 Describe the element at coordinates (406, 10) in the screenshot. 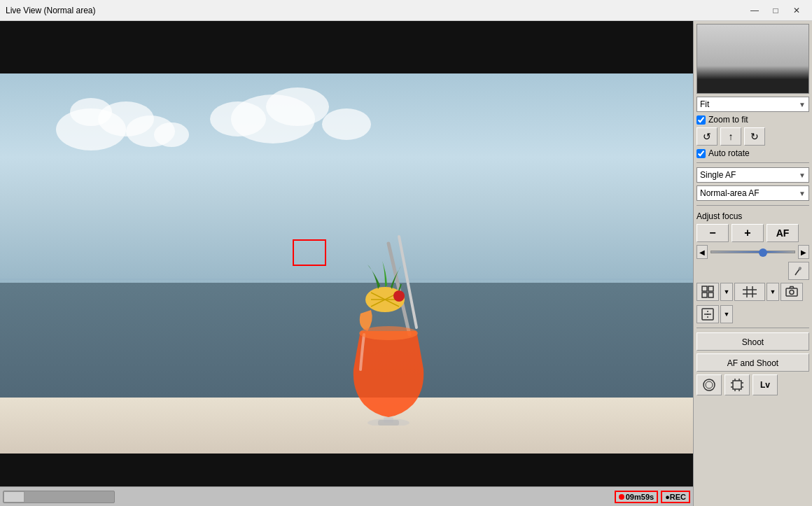

I see `title-bar: Live View (Normal area) — □ ✕` at that location.